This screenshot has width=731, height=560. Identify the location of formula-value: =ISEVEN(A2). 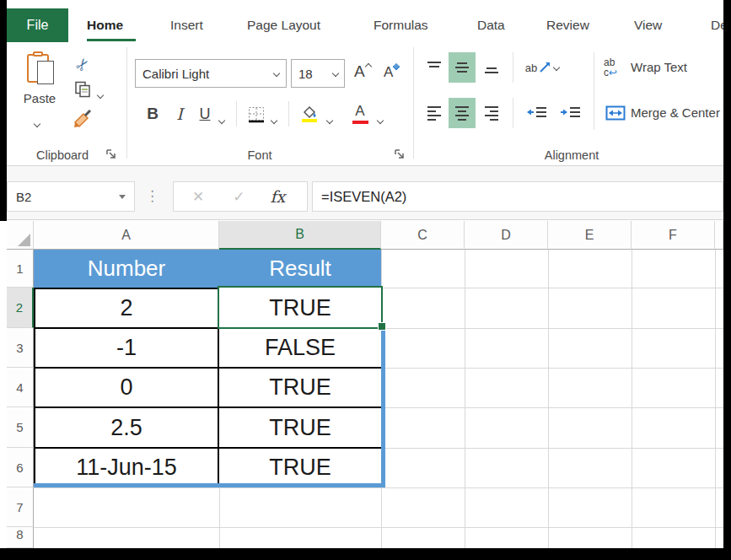
(359, 197).